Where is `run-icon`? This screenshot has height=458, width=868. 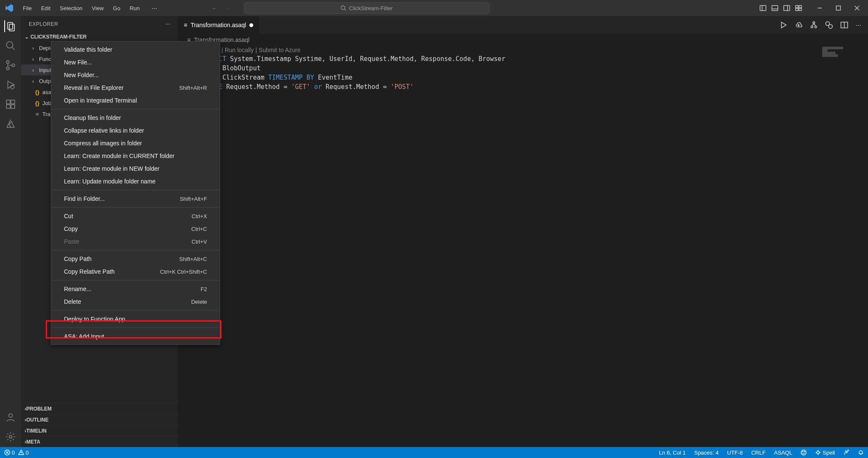
run-icon is located at coordinates (783, 25).